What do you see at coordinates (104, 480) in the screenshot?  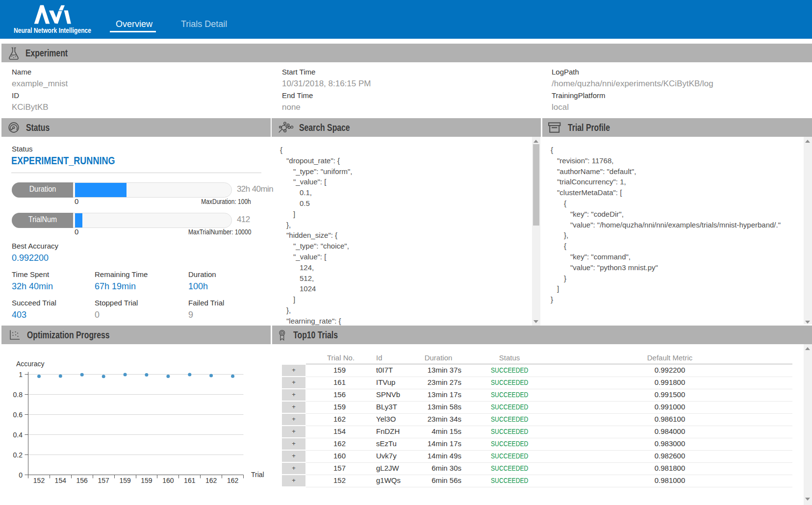 I see `svg-text: 157` at bounding box center [104, 480].